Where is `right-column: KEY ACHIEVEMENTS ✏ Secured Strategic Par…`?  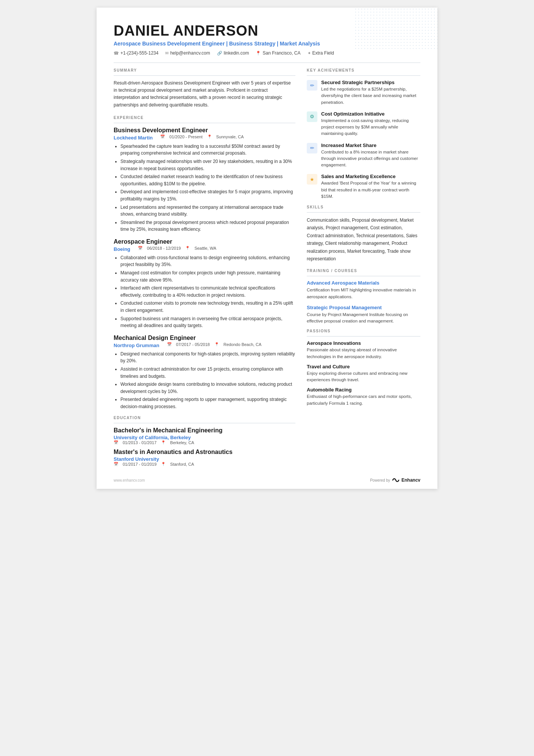
right-column: KEY ACHIEVEMENTS ✏ Secured Strategic Par… is located at coordinates (364, 269).